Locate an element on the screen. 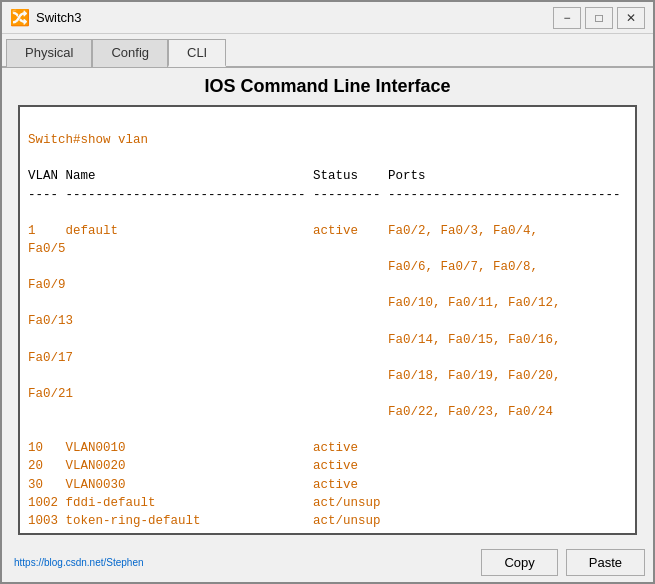  tab-physical: Physical is located at coordinates (49, 53).